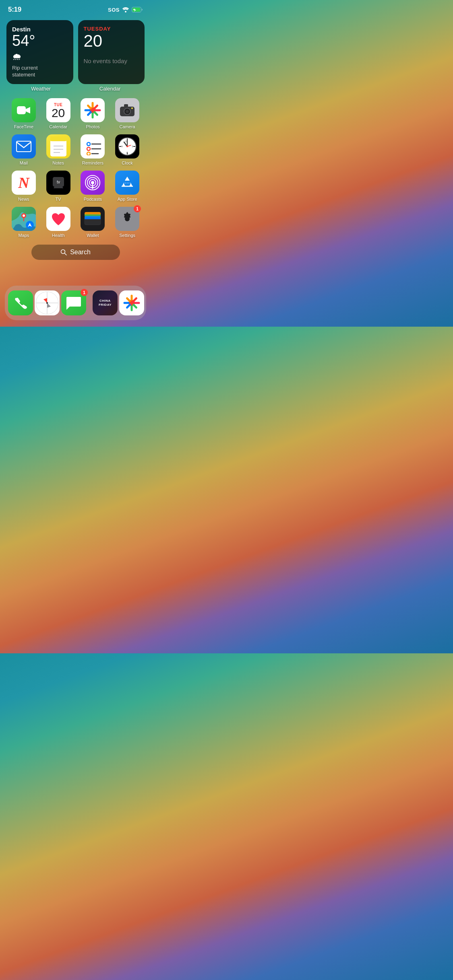 Image resolution: width=453 pixels, height=980 pixels. I want to click on health-icon, so click(58, 219).